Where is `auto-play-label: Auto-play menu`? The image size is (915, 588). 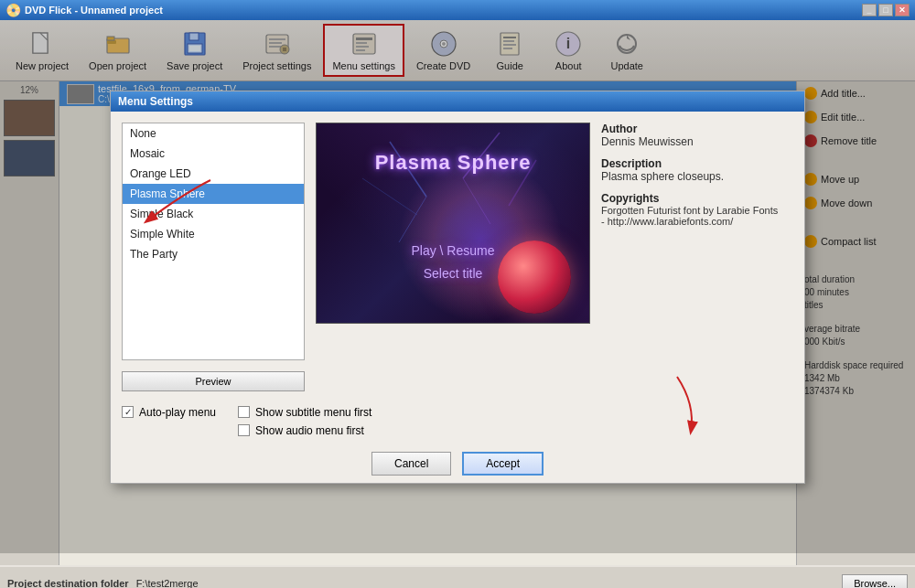
auto-play-label: Auto-play menu is located at coordinates (178, 412).